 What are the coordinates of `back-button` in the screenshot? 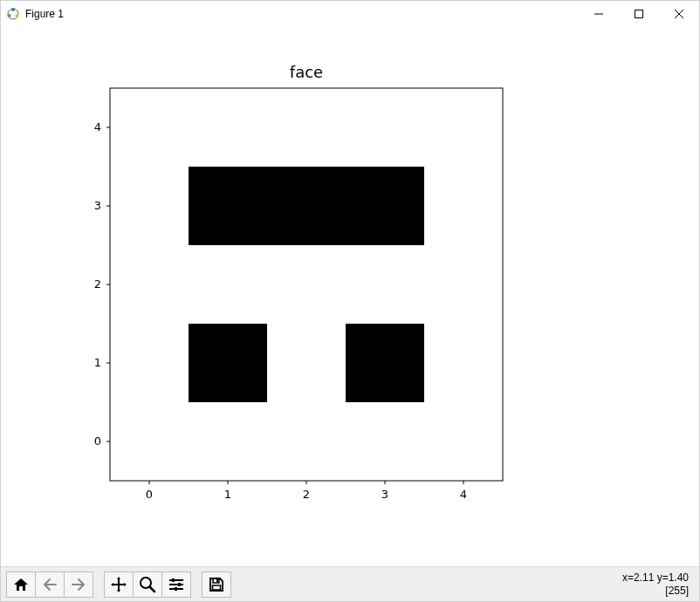 It's located at (50, 585).